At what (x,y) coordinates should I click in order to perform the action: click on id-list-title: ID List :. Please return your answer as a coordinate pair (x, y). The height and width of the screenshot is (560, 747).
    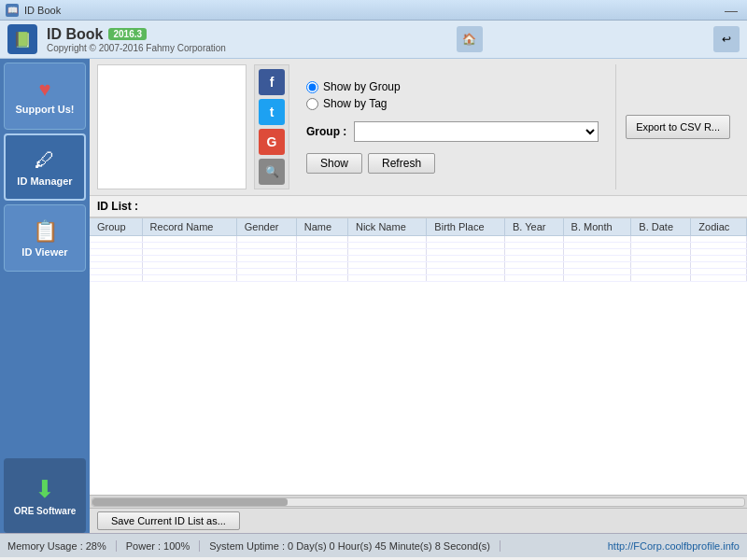
    Looking at the image, I should click on (118, 206).